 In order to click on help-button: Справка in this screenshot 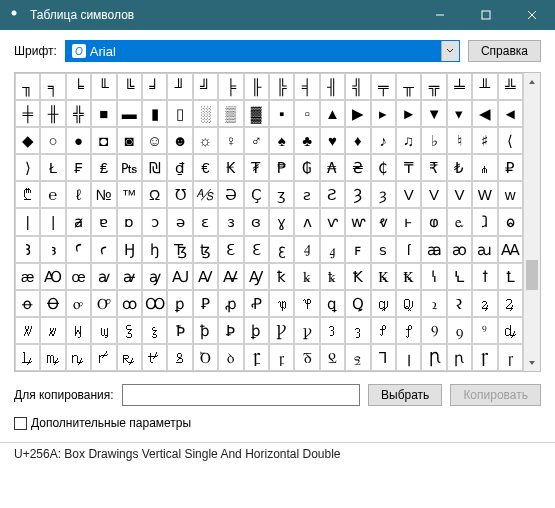, I will do `click(504, 51)`.